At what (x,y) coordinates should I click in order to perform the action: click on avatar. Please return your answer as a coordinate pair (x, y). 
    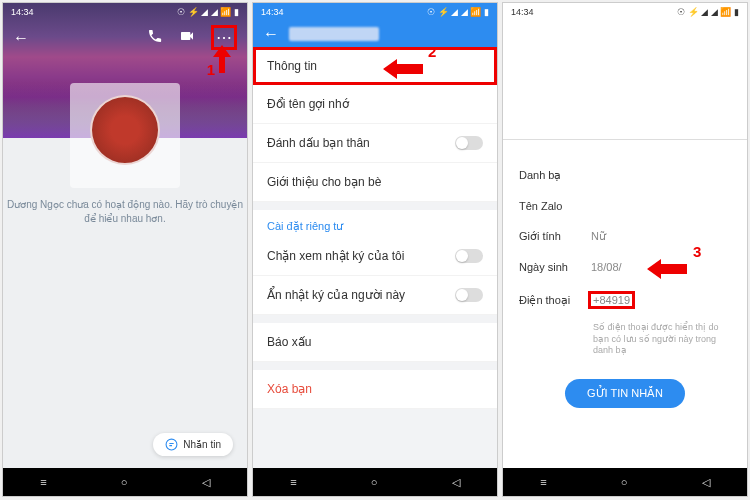
    Looking at the image, I should click on (125, 130).